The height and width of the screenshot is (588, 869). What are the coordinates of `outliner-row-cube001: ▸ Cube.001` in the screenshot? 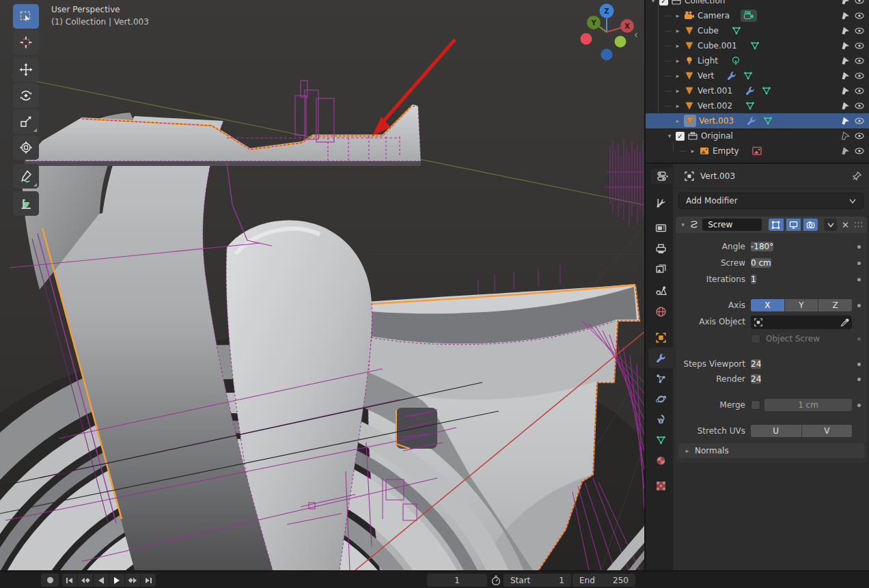 It's located at (757, 46).